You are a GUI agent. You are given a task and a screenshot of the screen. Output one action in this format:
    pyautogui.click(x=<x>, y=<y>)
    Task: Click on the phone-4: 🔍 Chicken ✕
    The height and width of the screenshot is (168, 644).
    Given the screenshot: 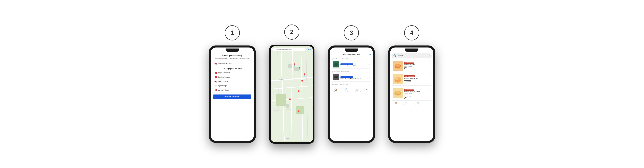 What is the action you would take?
    pyautogui.click(x=412, y=94)
    